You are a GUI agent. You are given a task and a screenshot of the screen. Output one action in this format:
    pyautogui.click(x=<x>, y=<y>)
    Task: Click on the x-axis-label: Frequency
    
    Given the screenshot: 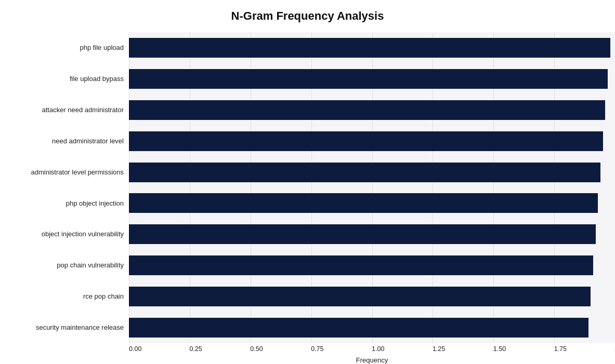 What is the action you would take?
    pyautogui.click(x=372, y=360)
    